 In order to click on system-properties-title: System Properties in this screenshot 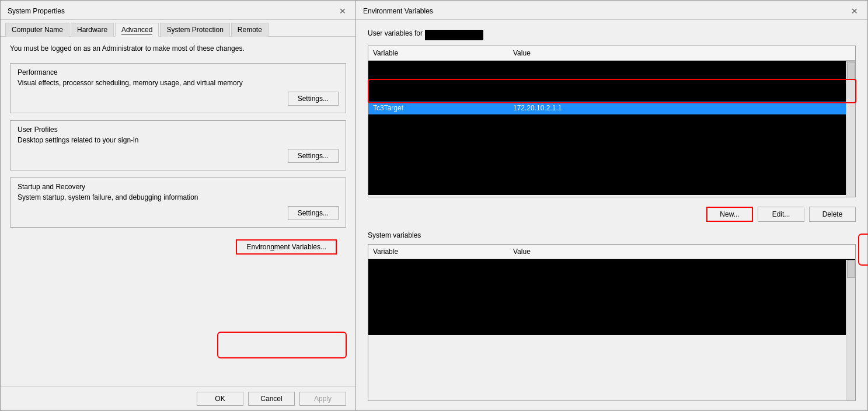, I will do `click(36, 11)`.